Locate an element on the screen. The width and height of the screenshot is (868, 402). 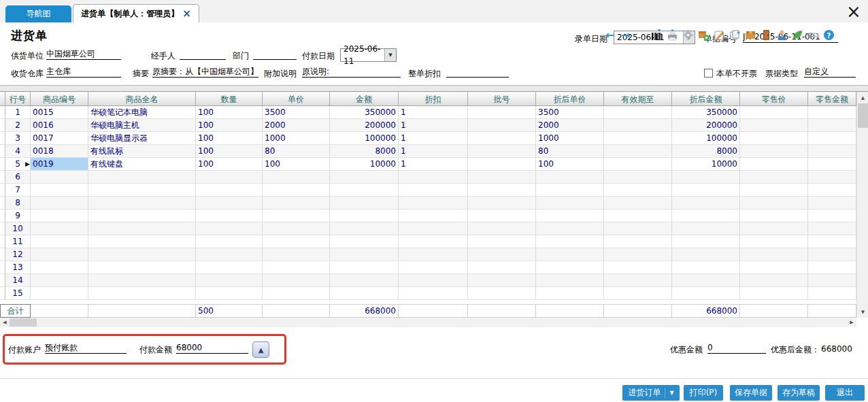
scroll-up-icon: ▲ is located at coordinates (863, 98).